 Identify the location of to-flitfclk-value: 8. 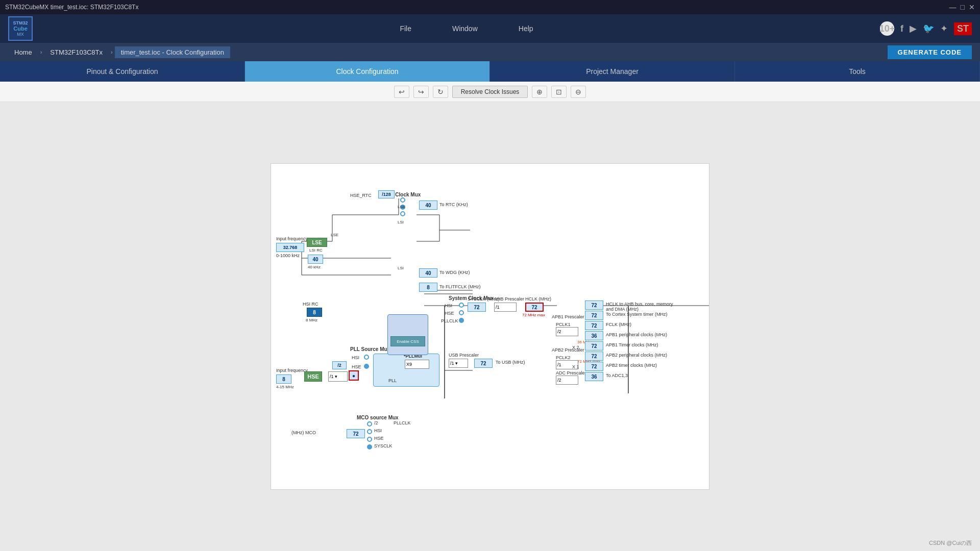
(428, 287).